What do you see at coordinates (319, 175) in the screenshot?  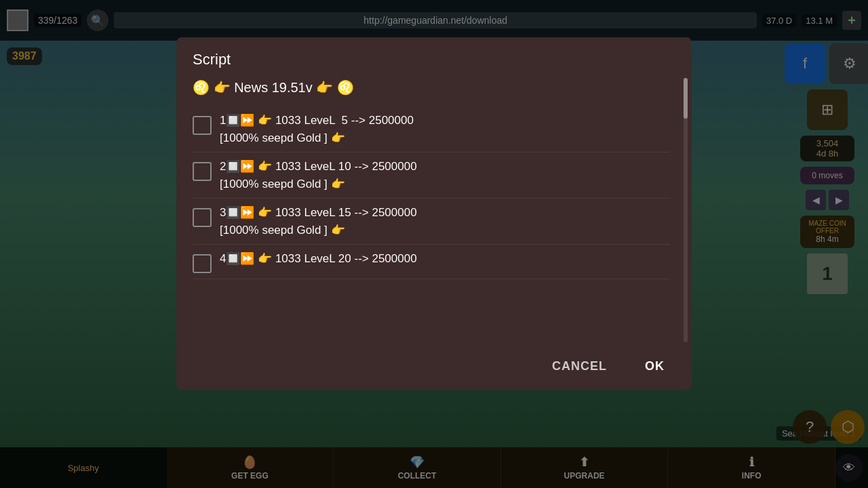 I see `item-text-2: 2🔲⏩ 👉 1033 LeveL 10 --> 2500000 [1000% s…` at bounding box center [319, 175].